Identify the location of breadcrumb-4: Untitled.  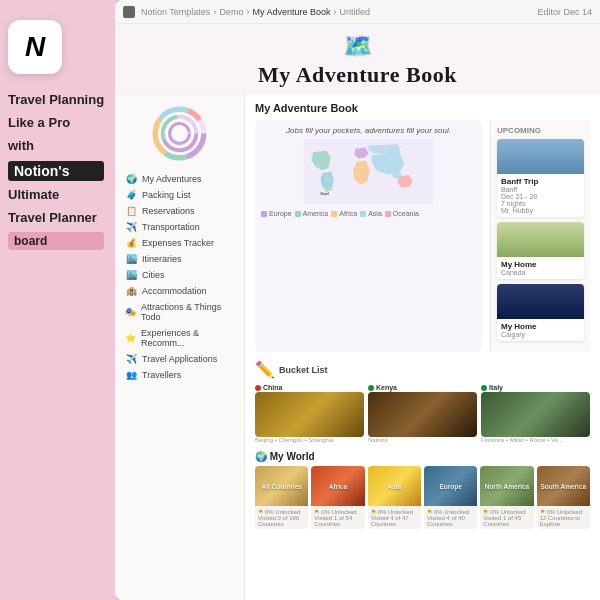
(354, 12).